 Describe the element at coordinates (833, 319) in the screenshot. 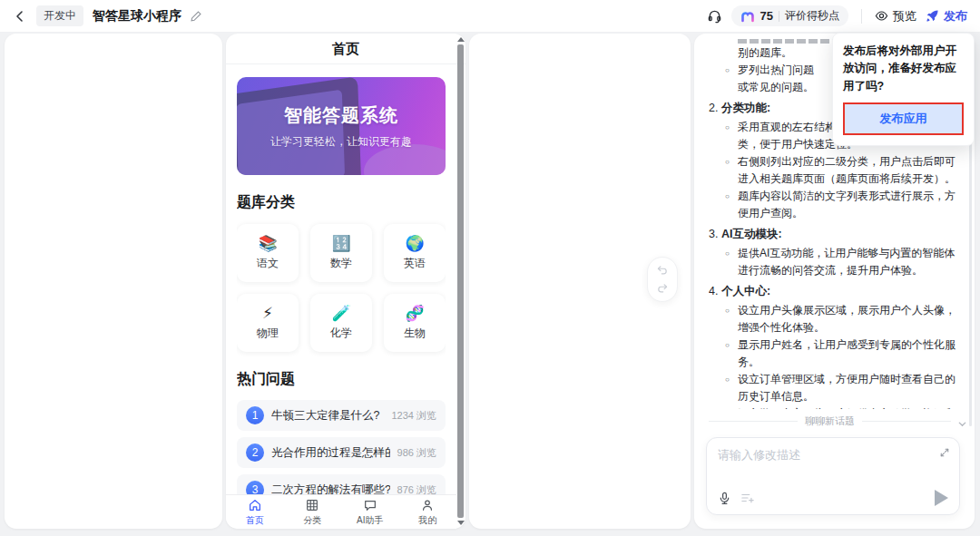

I see `doc-line: ○设立用户头像展示区域，展示用户个人头像，增强个性化体验。` at that location.